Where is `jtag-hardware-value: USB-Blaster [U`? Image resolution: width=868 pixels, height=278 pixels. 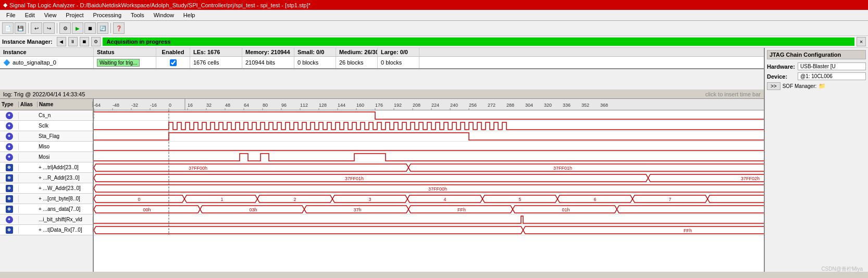
jtag-hardware-value: USB-Blaster [U is located at coordinates (832, 67).